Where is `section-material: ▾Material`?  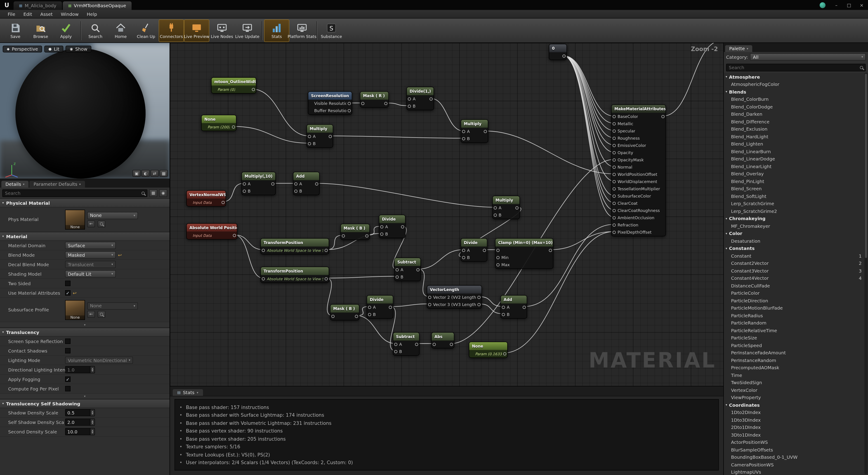
section-material: ▾Material is located at coordinates (85, 236).